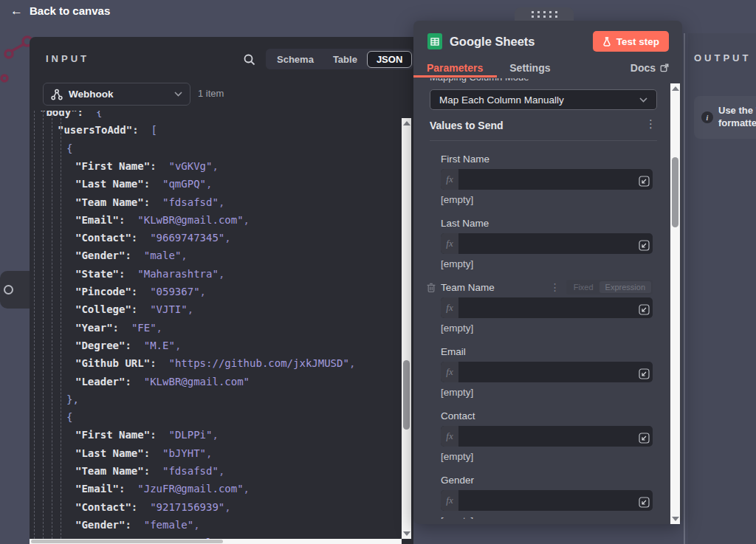 Image resolution: width=756 pixels, height=544 pixels. What do you see at coordinates (583, 287) in the screenshot?
I see `toggle-fixed: Fixed` at bounding box center [583, 287].